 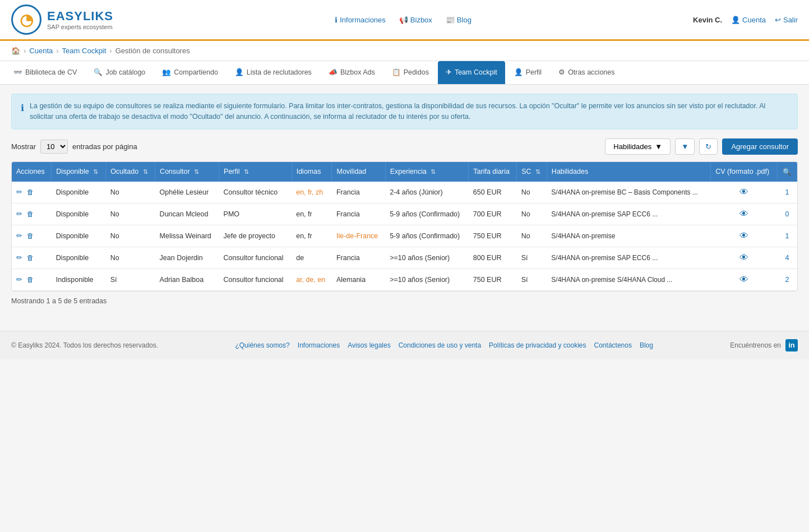 What do you see at coordinates (440, 345) in the screenshot?
I see `footer-condiciones: Condiciones de uso y venta` at bounding box center [440, 345].